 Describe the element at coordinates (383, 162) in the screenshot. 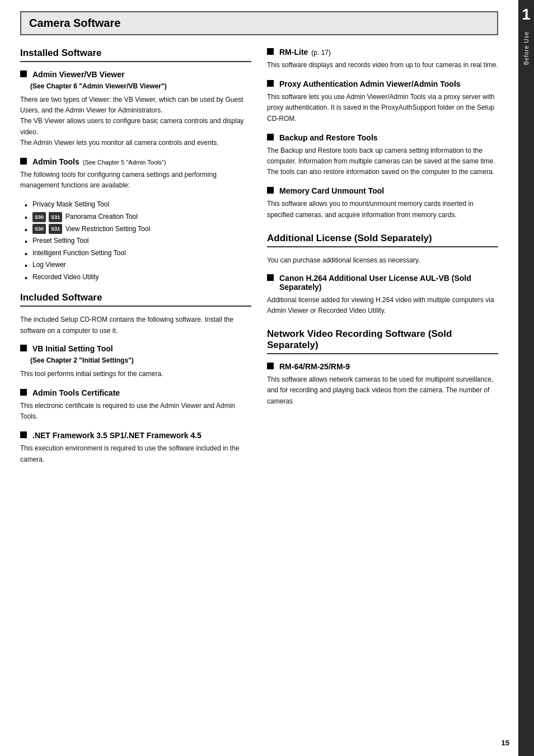

I see `backup-restore-body: The Backup and Restore tools back up cam…` at that location.